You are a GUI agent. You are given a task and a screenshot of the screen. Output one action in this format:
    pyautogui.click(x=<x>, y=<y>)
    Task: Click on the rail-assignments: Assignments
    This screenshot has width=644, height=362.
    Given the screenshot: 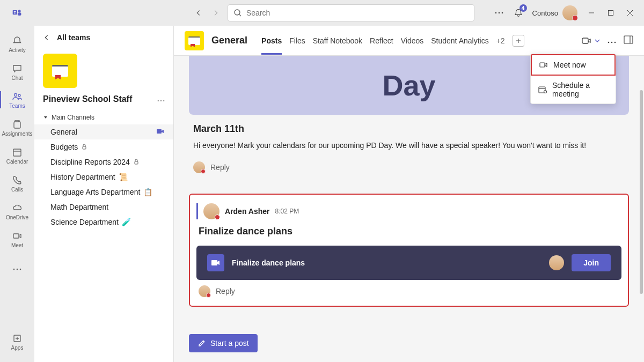 What is the action you would take?
    pyautogui.click(x=17, y=128)
    